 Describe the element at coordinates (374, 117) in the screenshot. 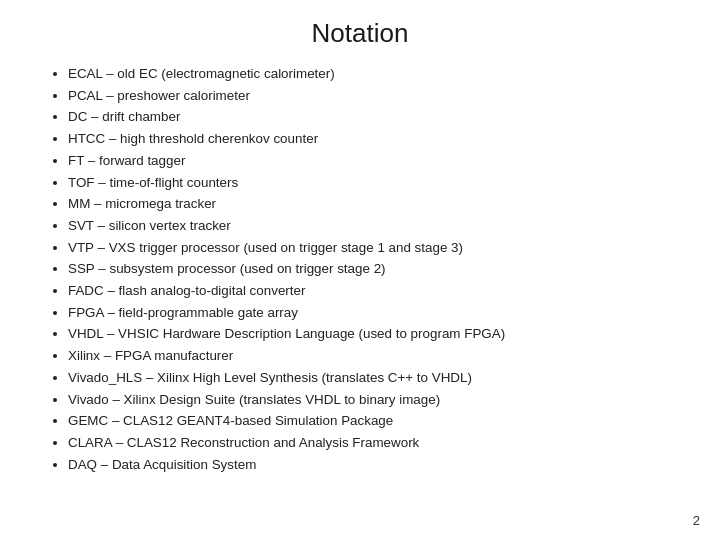

I see `list-item: DC – drift chamber` at that location.